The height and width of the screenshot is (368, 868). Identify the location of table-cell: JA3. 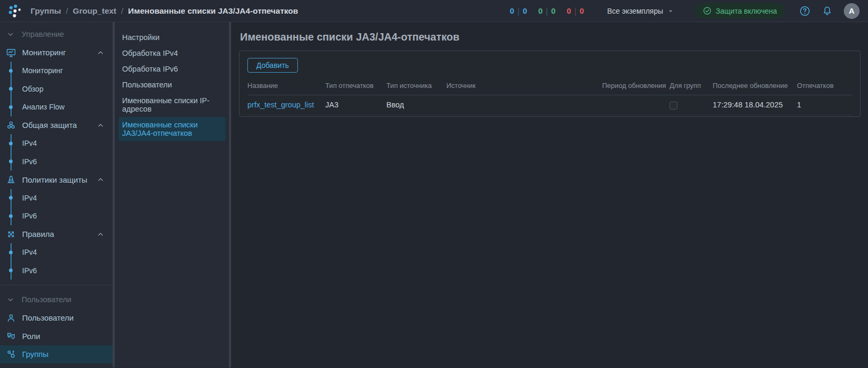
(356, 105).